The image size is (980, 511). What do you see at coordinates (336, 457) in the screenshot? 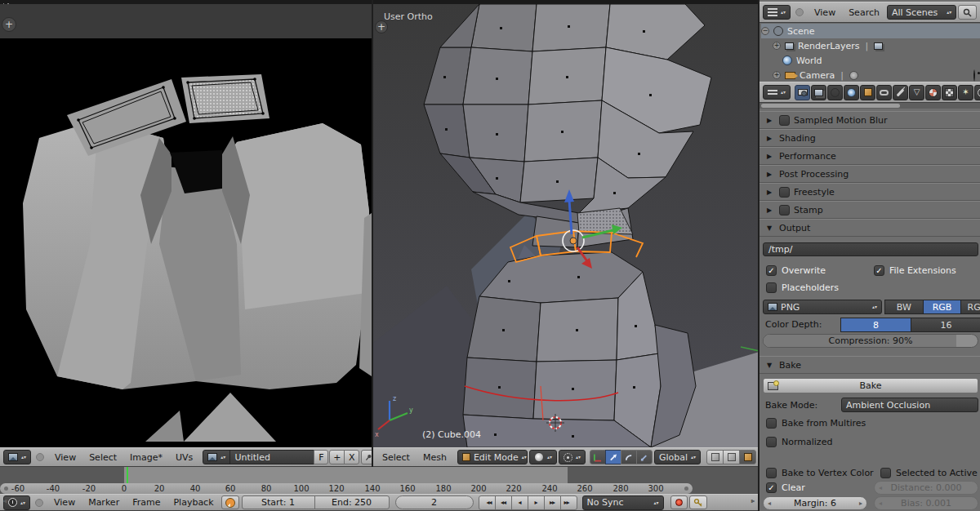
I see `new-image-button: +` at bounding box center [336, 457].